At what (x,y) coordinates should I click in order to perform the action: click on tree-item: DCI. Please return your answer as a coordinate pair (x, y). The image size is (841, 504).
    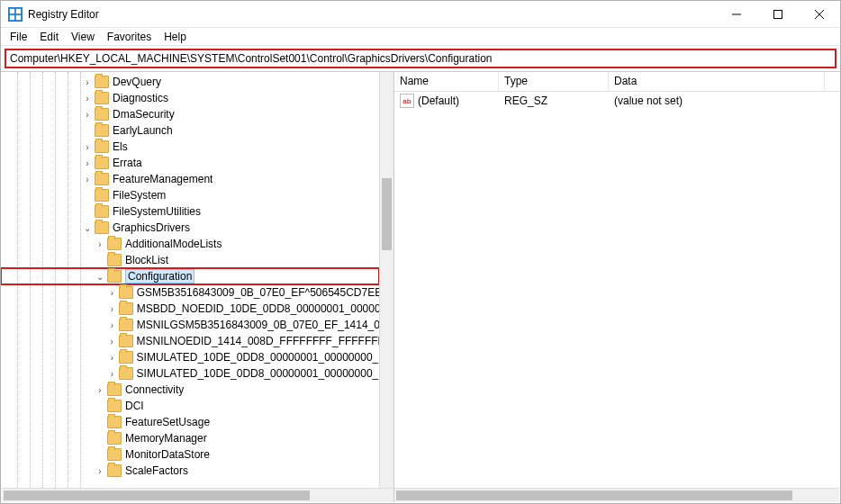
    Looking at the image, I should click on (190, 406).